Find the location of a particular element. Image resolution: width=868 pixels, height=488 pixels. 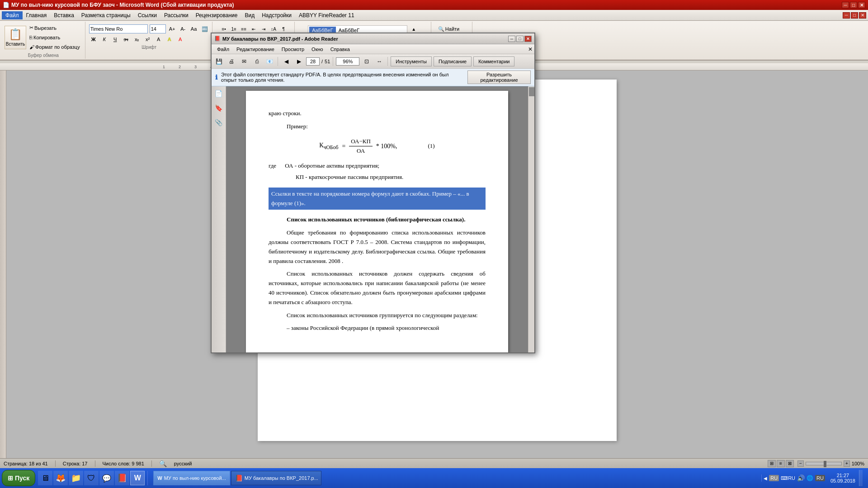

superscript-button: x² is located at coordinates (148, 39).